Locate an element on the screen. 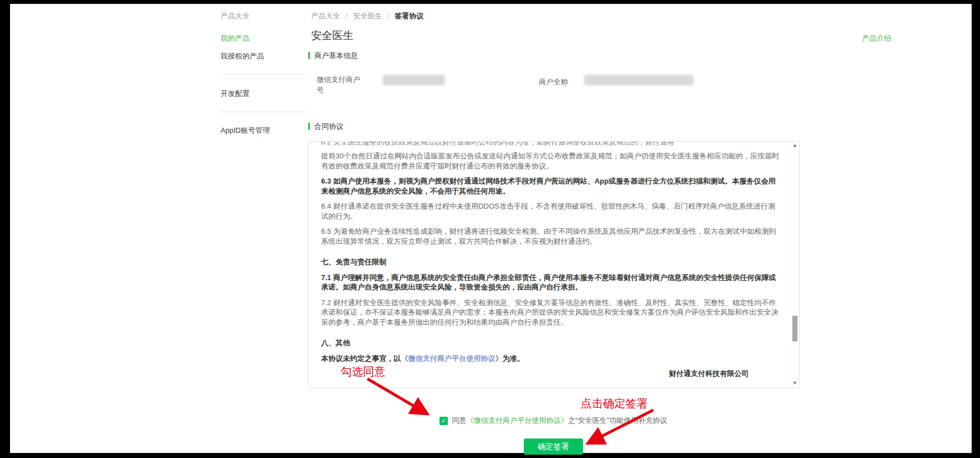  sidebar-item-dev-config: 开发配置 is located at coordinates (235, 94).